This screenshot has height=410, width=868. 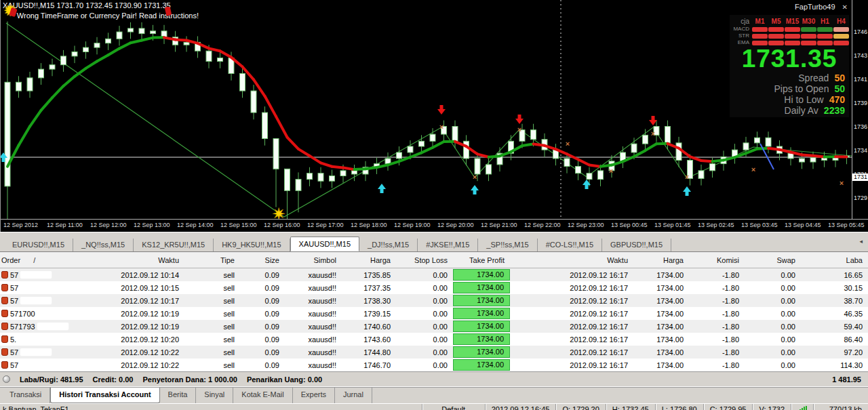 I want to click on table-row: 5717932012.09.12 10:19sell0.09xauusd!!17…, so click(x=434, y=327).